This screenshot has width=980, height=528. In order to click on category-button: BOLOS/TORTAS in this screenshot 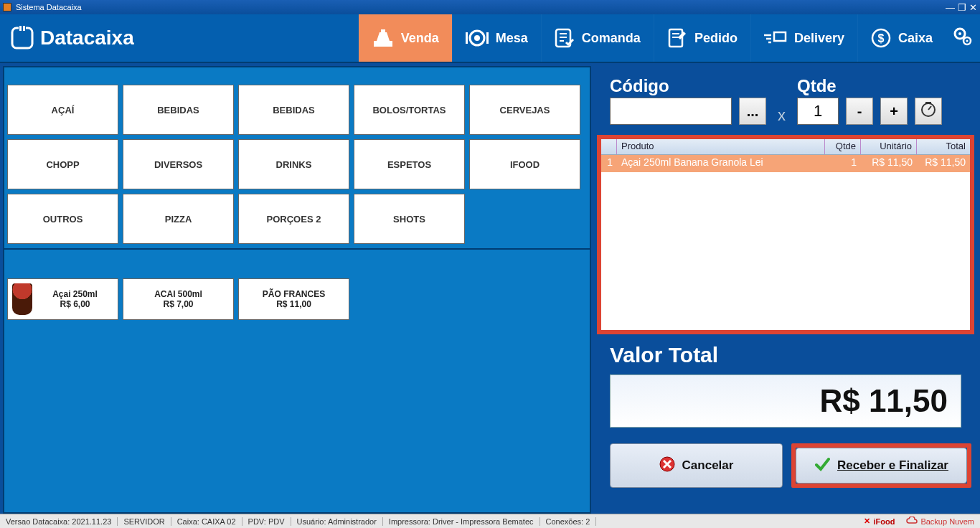, I will do `click(409, 110)`.